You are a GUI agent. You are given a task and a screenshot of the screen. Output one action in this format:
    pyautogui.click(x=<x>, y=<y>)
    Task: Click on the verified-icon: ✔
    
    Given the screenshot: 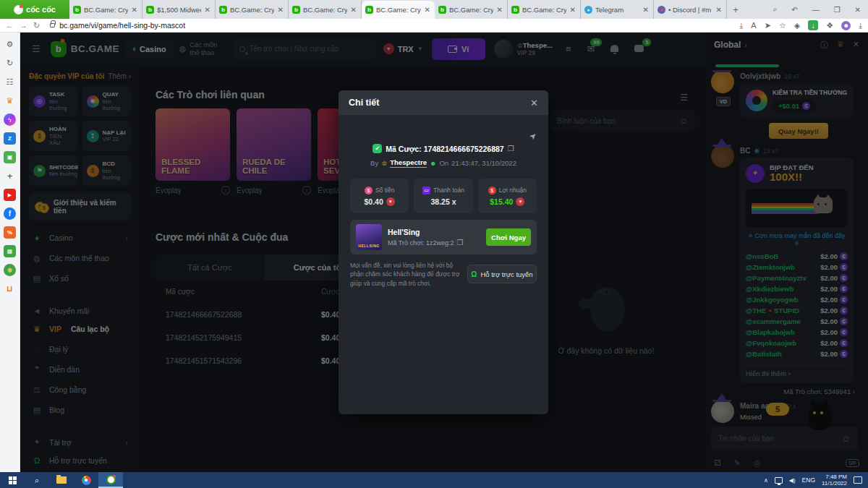 What is the action you would take?
    pyautogui.click(x=378, y=149)
    